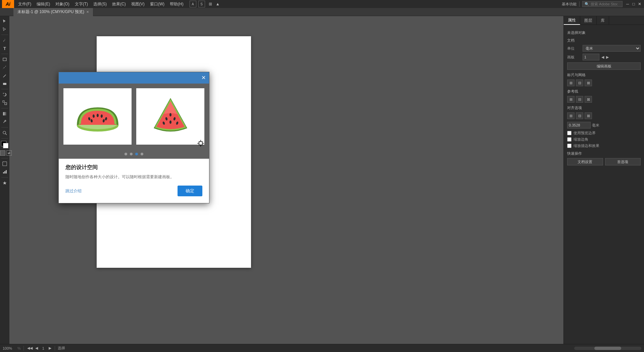 The height and width of the screenshot is (352, 644). Describe the element at coordinates (5, 133) in the screenshot. I see `zoom-tool` at that location.